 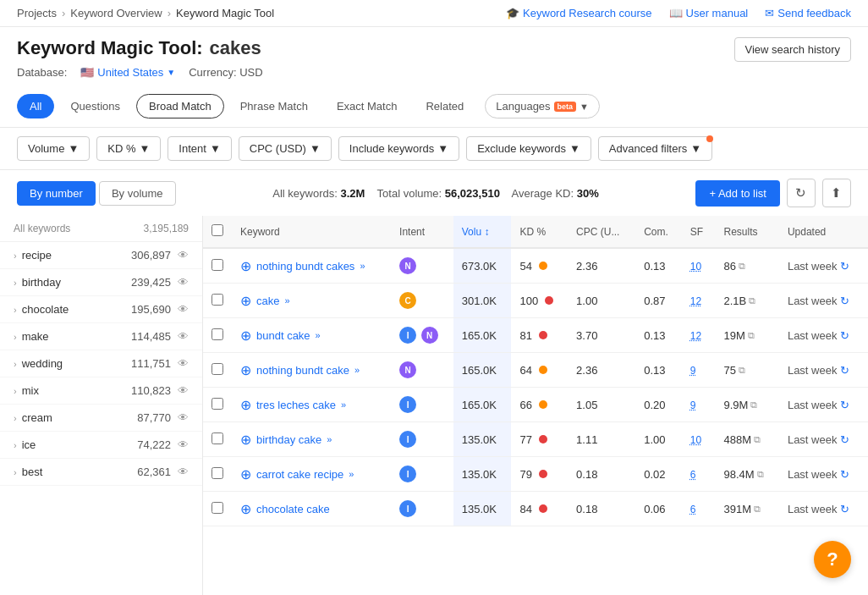 What do you see at coordinates (793, 49) in the screenshot?
I see `view-search-history-button: View search history` at bounding box center [793, 49].